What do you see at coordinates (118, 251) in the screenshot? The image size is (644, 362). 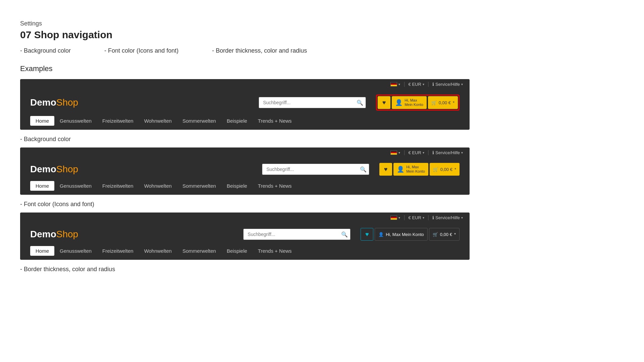 I see `nav-freizeit-3: Freizeitwelten` at bounding box center [118, 251].